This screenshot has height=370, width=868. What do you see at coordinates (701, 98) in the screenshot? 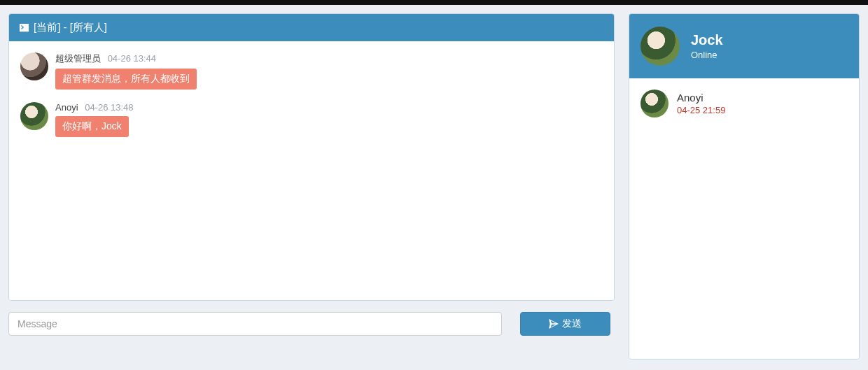
I see `contact-name: Anoyi` at bounding box center [701, 98].